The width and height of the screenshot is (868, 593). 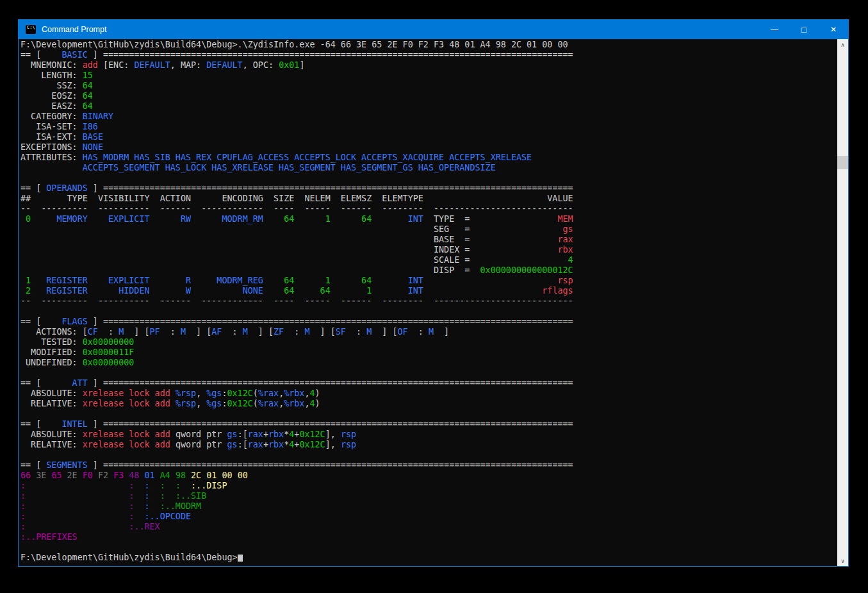 I want to click on terminal-line: : : : :..MODRM, so click(x=429, y=506).